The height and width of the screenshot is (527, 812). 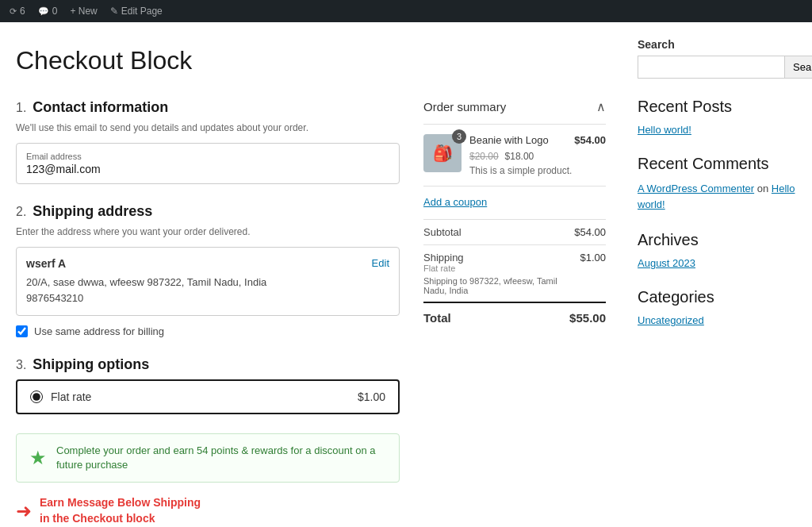 What do you see at coordinates (208, 163) in the screenshot?
I see `email-field-box: Email address 123@mail.com` at bounding box center [208, 163].